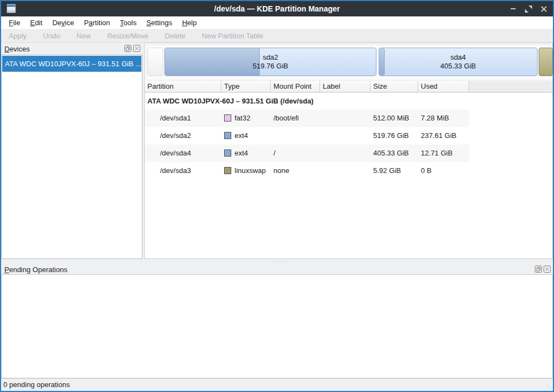 The image size is (554, 392). What do you see at coordinates (538, 269) in the screenshot?
I see `pending-float-icon` at bounding box center [538, 269].